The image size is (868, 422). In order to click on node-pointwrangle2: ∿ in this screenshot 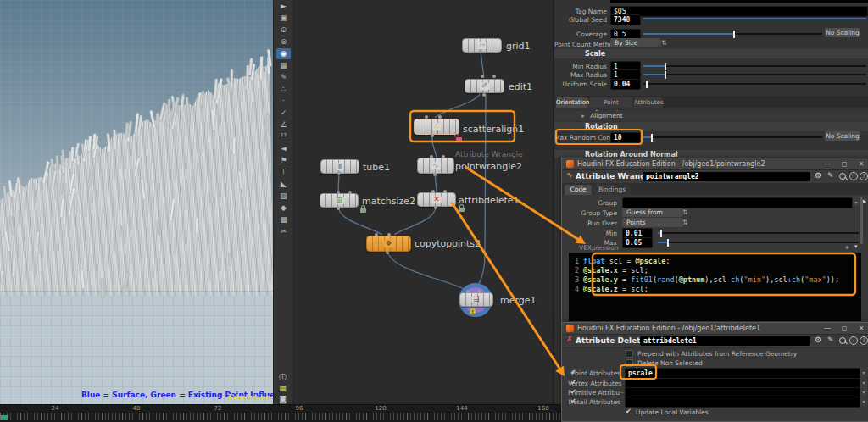, I will do `click(436, 166)`.